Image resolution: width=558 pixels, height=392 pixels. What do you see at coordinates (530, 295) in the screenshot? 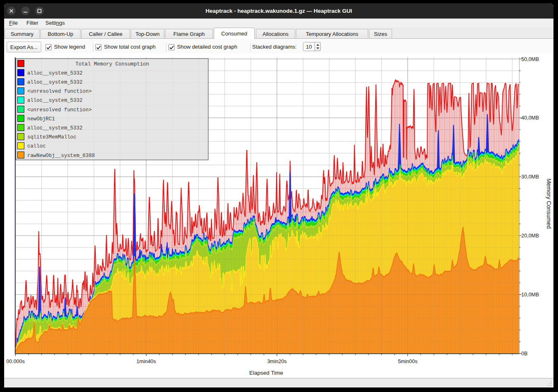
I see `svg-text: 10,0MB` at bounding box center [530, 295].